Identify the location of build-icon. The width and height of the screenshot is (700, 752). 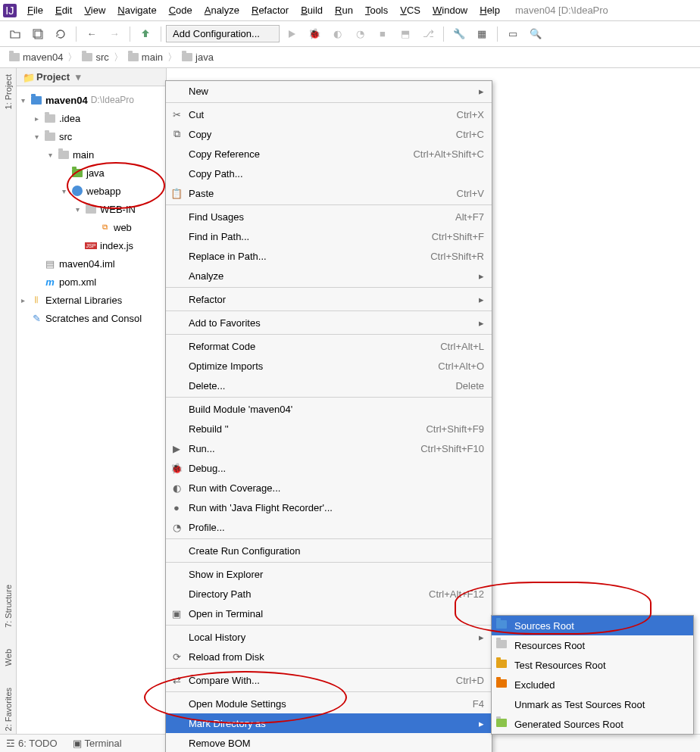
(145, 34).